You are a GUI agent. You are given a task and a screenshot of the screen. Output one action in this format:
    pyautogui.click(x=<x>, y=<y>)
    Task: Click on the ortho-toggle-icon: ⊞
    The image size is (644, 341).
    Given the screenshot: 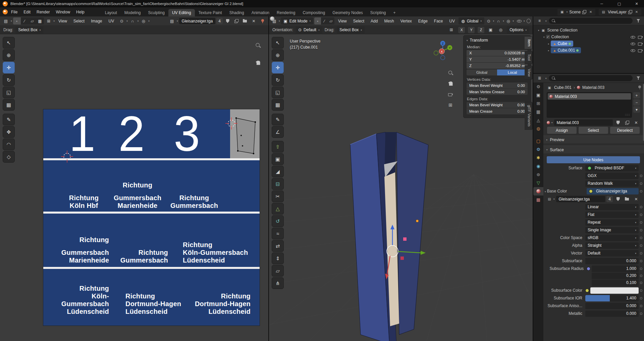 What is the action you would take?
    pyautogui.click(x=450, y=105)
    